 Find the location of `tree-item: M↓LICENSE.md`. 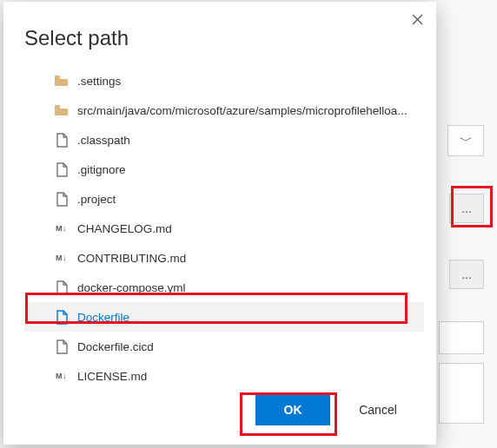

tree-item: M↓LICENSE.md is located at coordinates (224, 371).